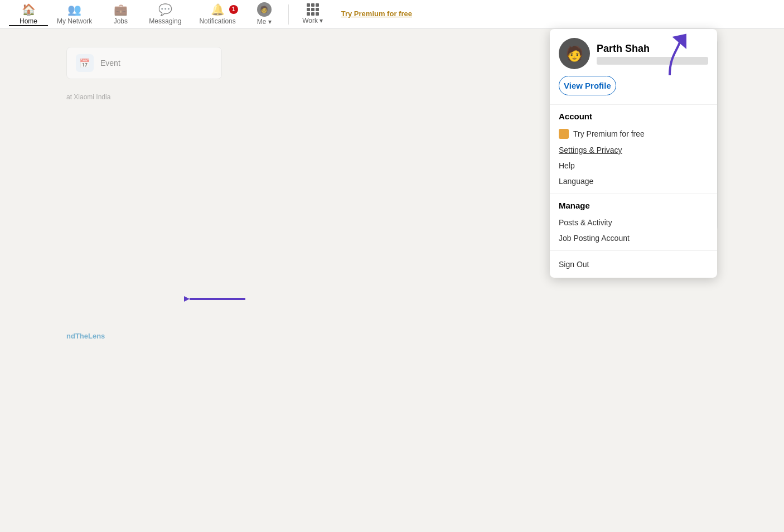 The height and width of the screenshot is (532, 784). Describe the element at coordinates (165, 21) in the screenshot. I see `nav-messaging-label: Messaging` at that location.